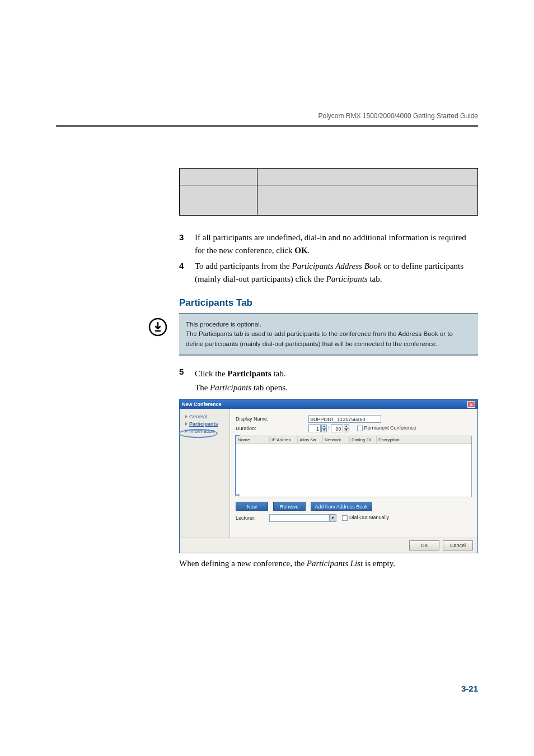 The width and height of the screenshot is (534, 756). I want to click on permanent-checkbox, so click(360, 428).